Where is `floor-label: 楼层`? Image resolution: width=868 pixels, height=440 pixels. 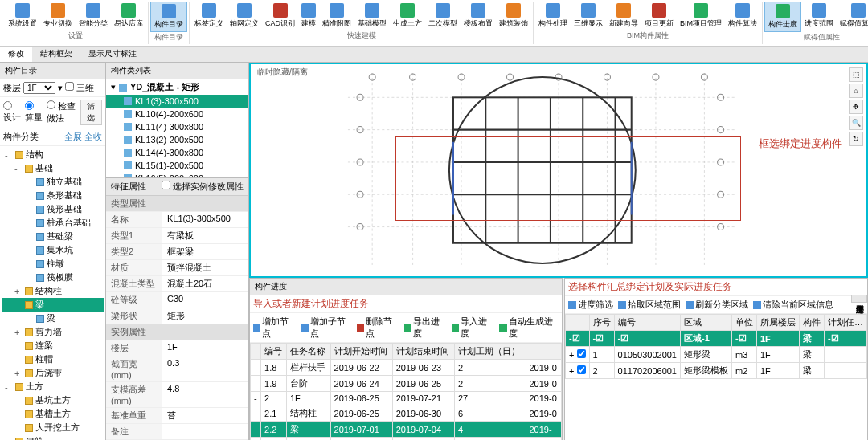
floor-label: 楼层 is located at coordinates (12, 88).